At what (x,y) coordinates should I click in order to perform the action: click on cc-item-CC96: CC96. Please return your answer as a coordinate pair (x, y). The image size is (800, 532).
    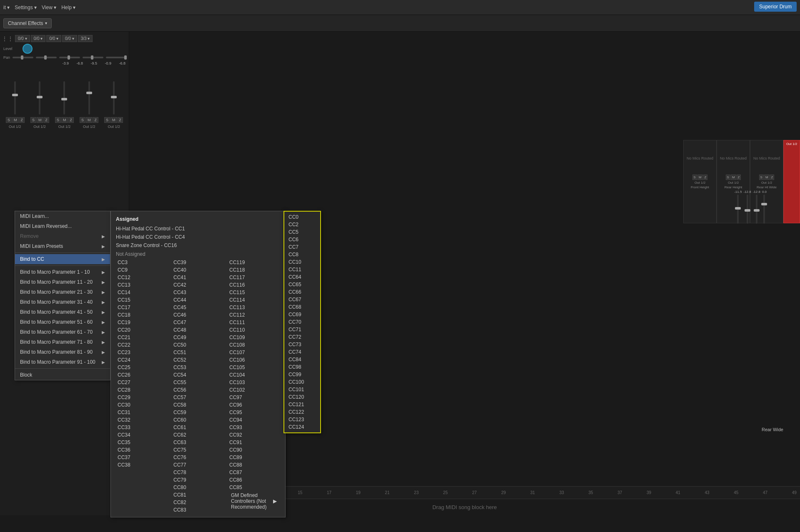
    Looking at the image, I should click on (254, 405).